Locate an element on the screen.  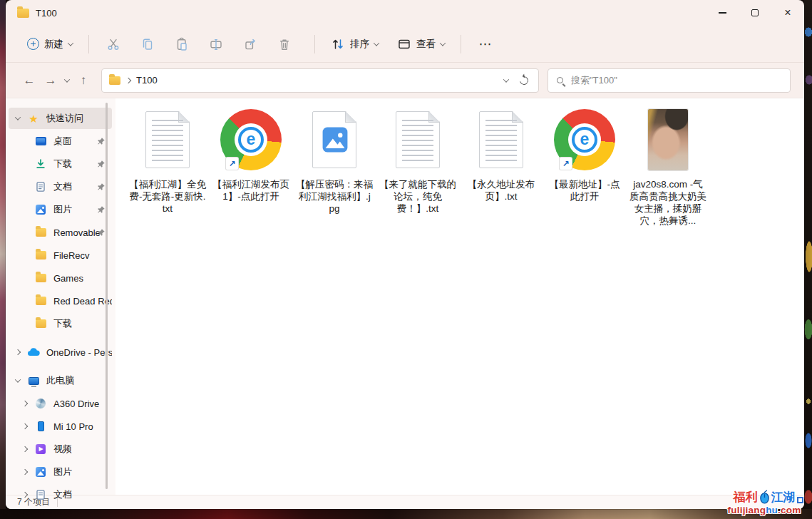
sidebar-item-quick-access: ★ 快速访问 is located at coordinates (60, 118).